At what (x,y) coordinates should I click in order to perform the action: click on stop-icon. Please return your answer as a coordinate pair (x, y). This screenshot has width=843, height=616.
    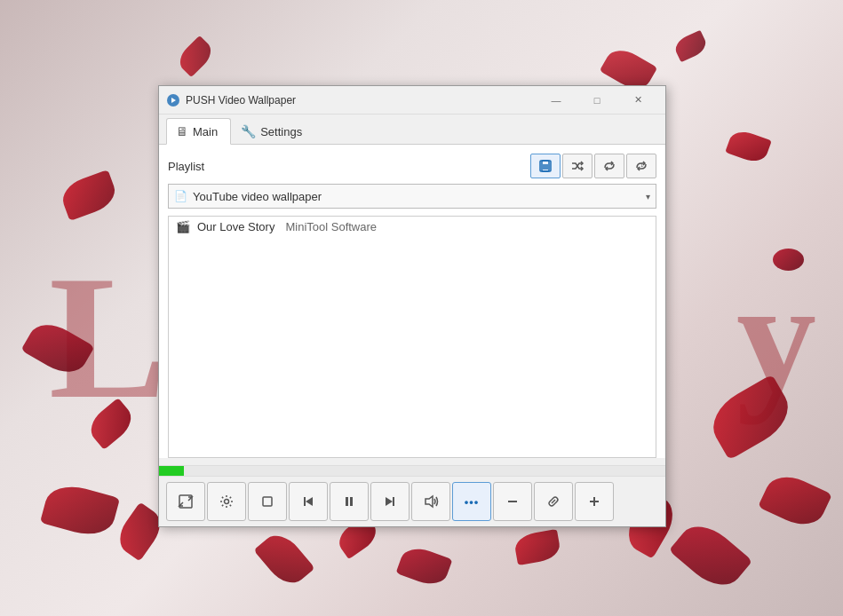
    Looking at the image, I should click on (267, 501).